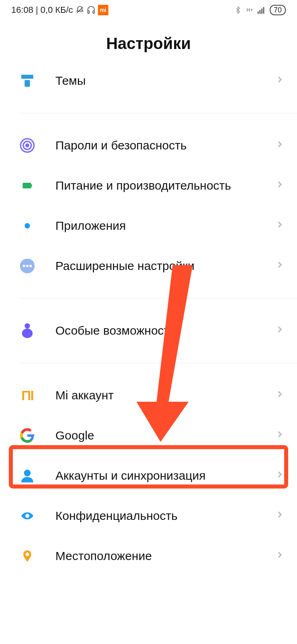 This screenshot has height=644, width=297. Describe the element at coordinates (148, 43) in the screenshot. I see `page-title: Настройки` at that location.